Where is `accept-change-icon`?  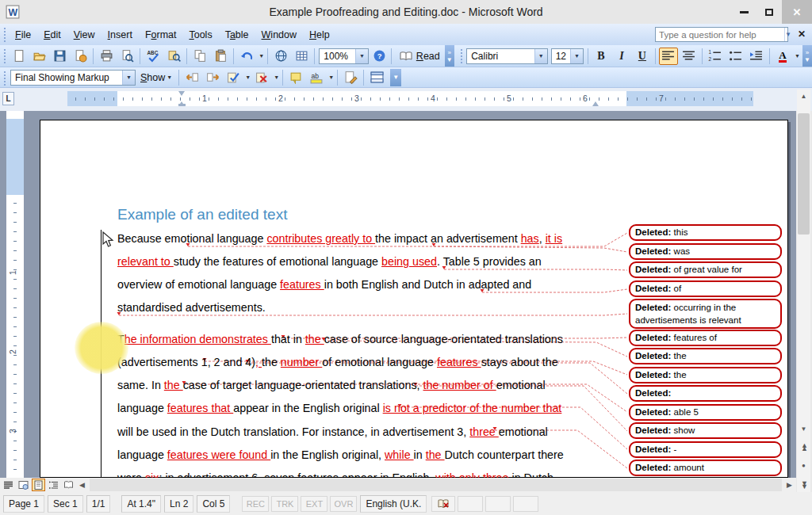 accept-change-icon is located at coordinates (233, 78).